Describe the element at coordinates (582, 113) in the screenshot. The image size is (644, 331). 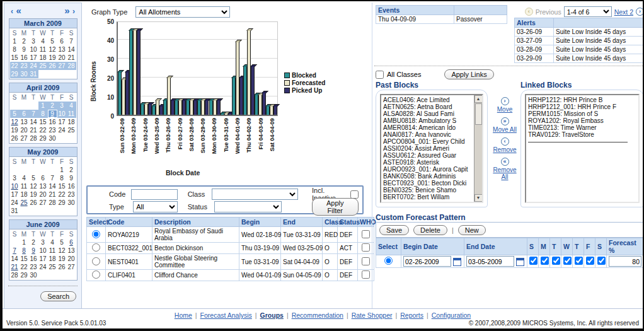
I see `list-item: PERM1015: Mission of S` at that location.